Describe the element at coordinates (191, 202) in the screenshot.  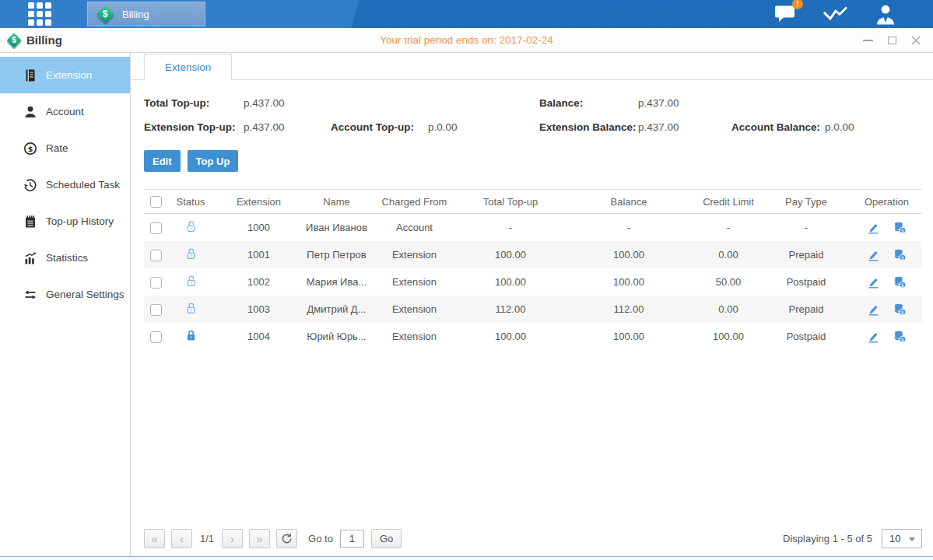
I see `header-cell: Status` at that location.